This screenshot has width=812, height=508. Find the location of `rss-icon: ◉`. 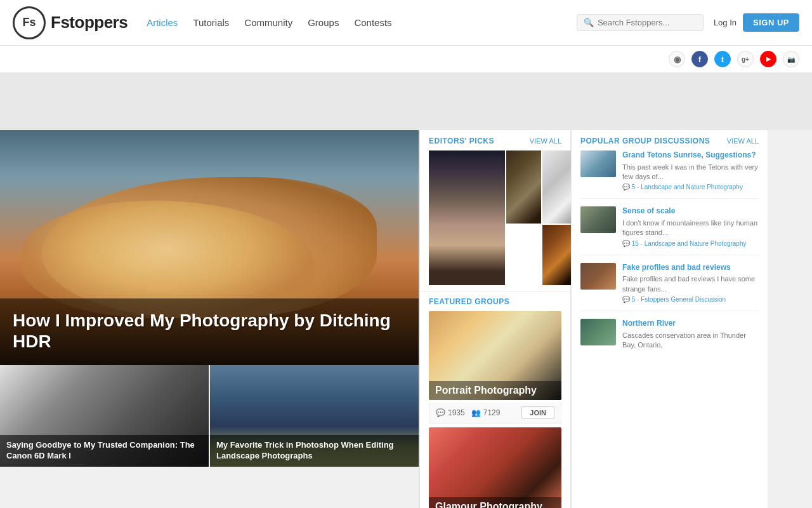

rss-icon: ◉ is located at coordinates (677, 59).